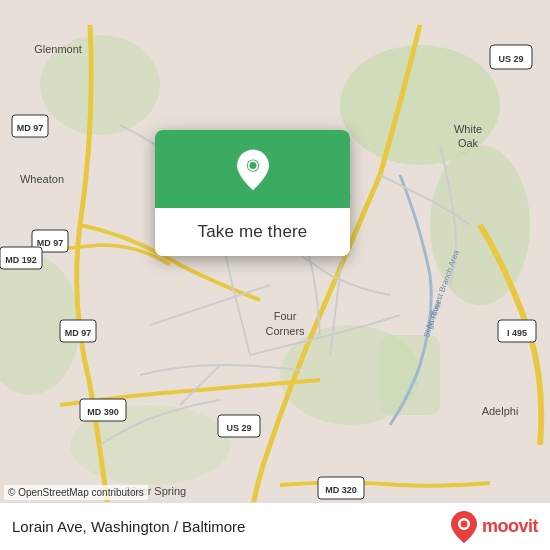 The height and width of the screenshot is (550, 550). Describe the element at coordinates (253, 170) in the screenshot. I see `location-pin-icon` at that location.